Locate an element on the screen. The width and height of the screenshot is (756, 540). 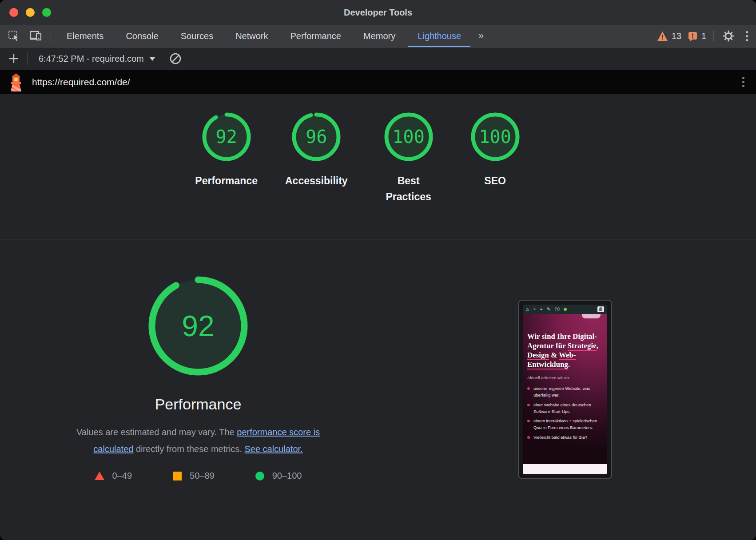
tab-performance: Performance is located at coordinates (316, 36).